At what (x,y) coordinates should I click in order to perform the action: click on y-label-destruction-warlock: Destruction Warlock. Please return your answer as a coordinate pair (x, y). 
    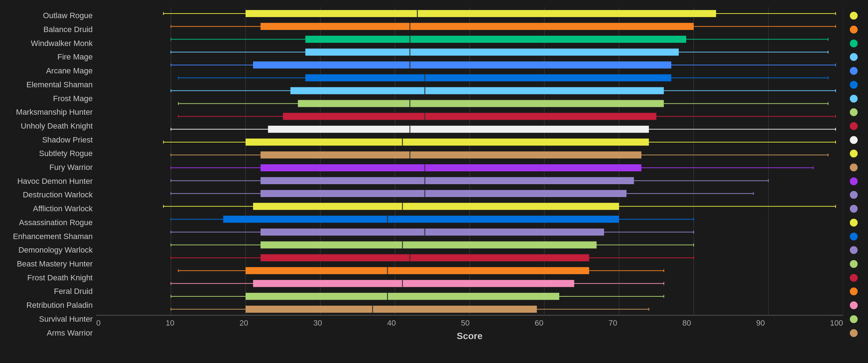
    Looking at the image, I should click on (48, 195).